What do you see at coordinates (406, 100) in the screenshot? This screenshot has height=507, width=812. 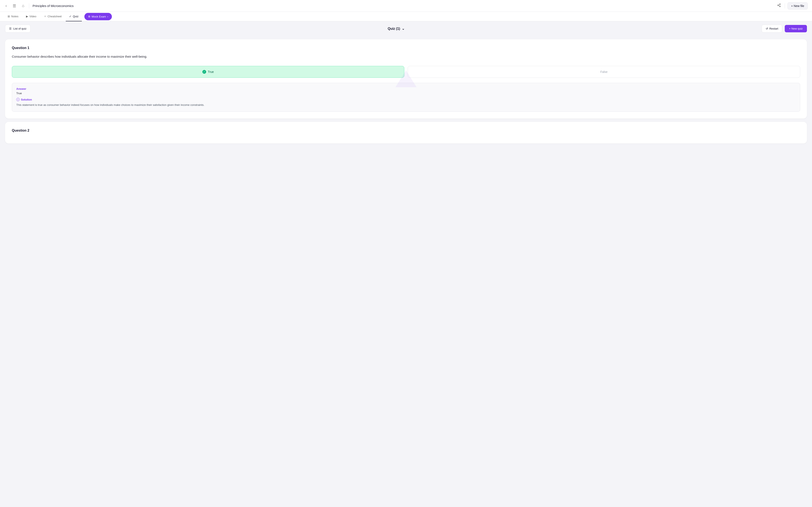 I see `solution-label: i Solution` at bounding box center [406, 100].